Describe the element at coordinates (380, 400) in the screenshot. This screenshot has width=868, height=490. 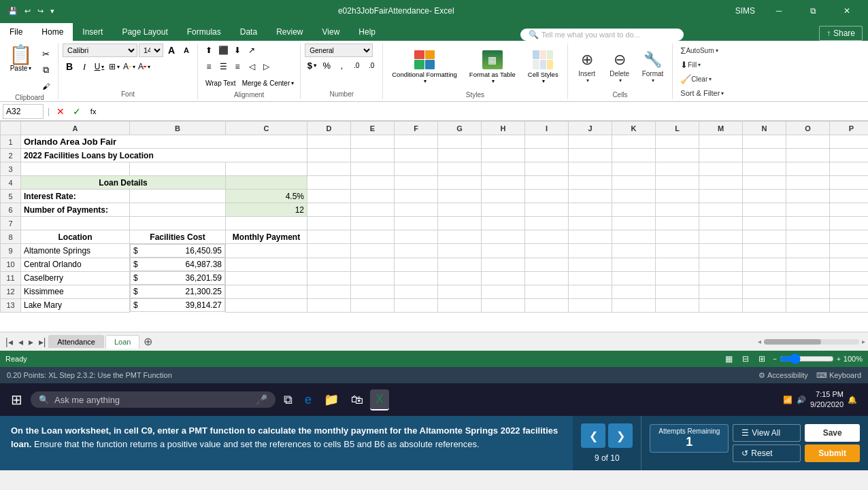
I see `excel-btn: X` at that location.